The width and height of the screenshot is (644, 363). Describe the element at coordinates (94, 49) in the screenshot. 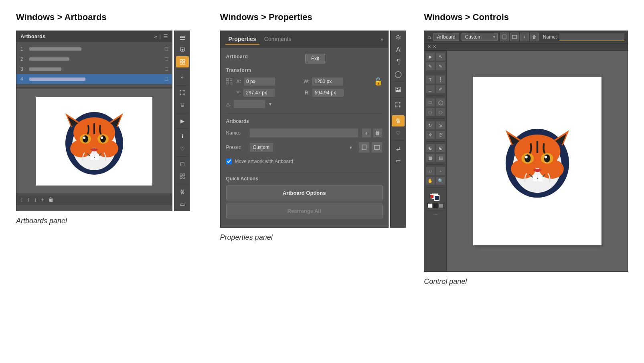

I see `artboard-item-1: 1 □` at that location.